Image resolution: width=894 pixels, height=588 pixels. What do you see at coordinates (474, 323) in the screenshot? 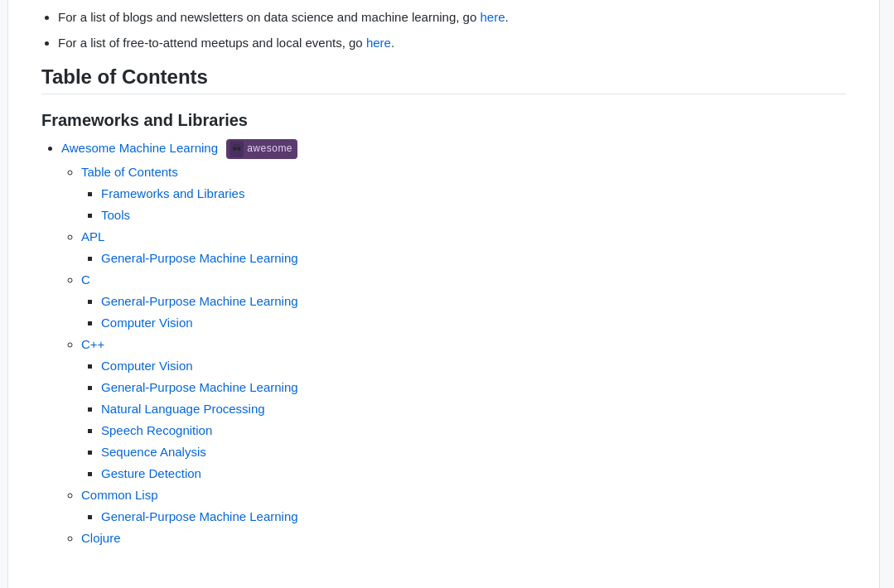
I see `list-item-c-cv: Computer Vision` at bounding box center [474, 323].